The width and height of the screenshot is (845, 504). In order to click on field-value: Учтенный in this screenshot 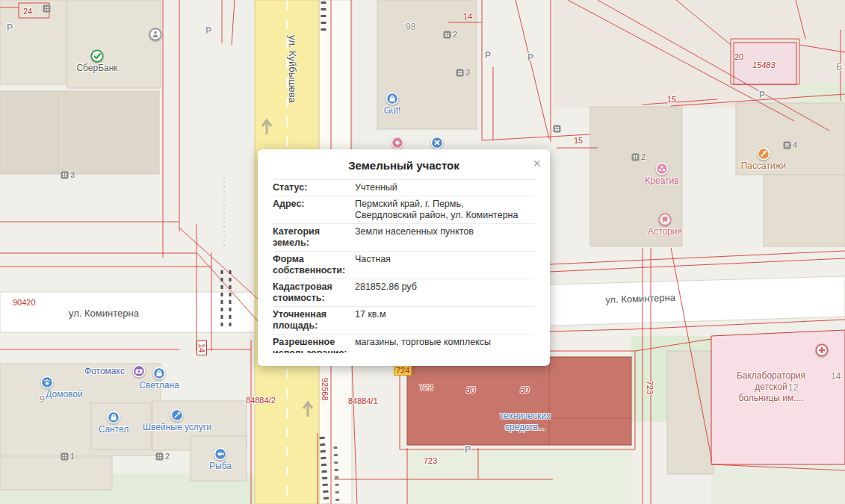, I will do `click(383, 188)`.